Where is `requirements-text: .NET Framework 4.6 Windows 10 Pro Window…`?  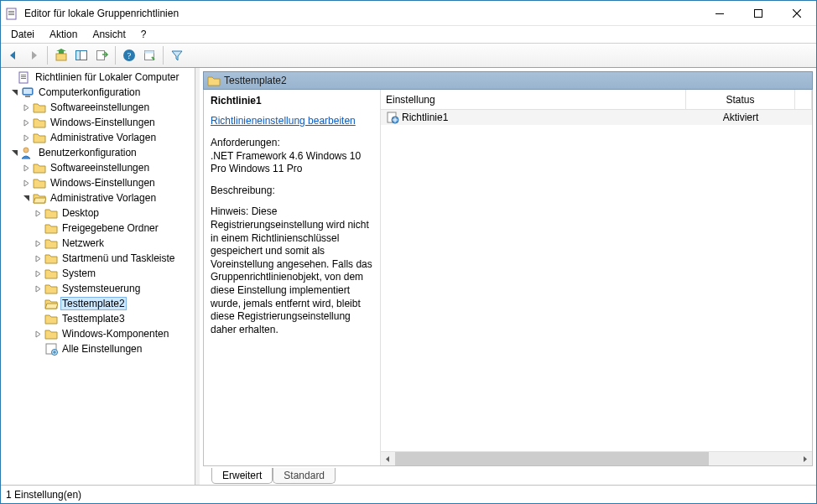
requirements-text: .NET Framework 4.6 Windows 10 Pro Window… is located at coordinates (285, 163).